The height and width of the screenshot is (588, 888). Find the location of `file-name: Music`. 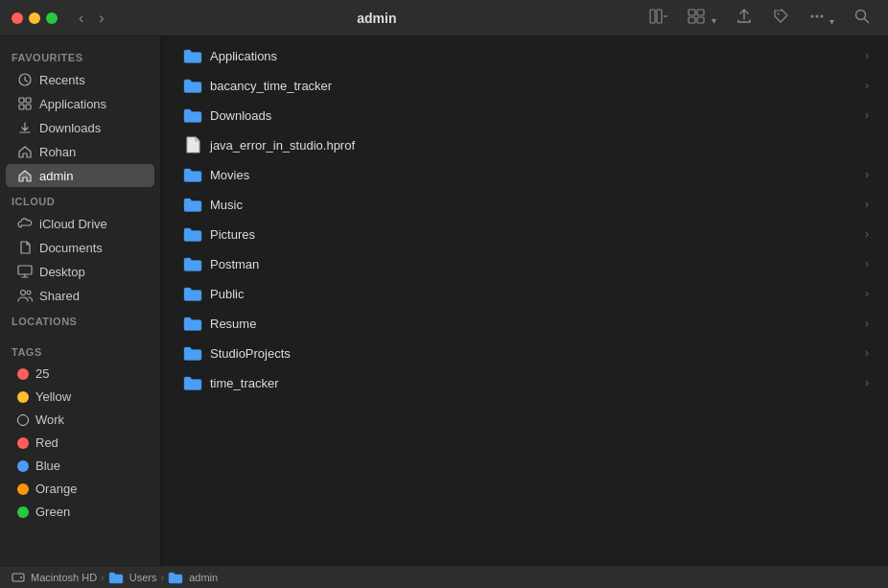

file-name: Music is located at coordinates (533, 205).